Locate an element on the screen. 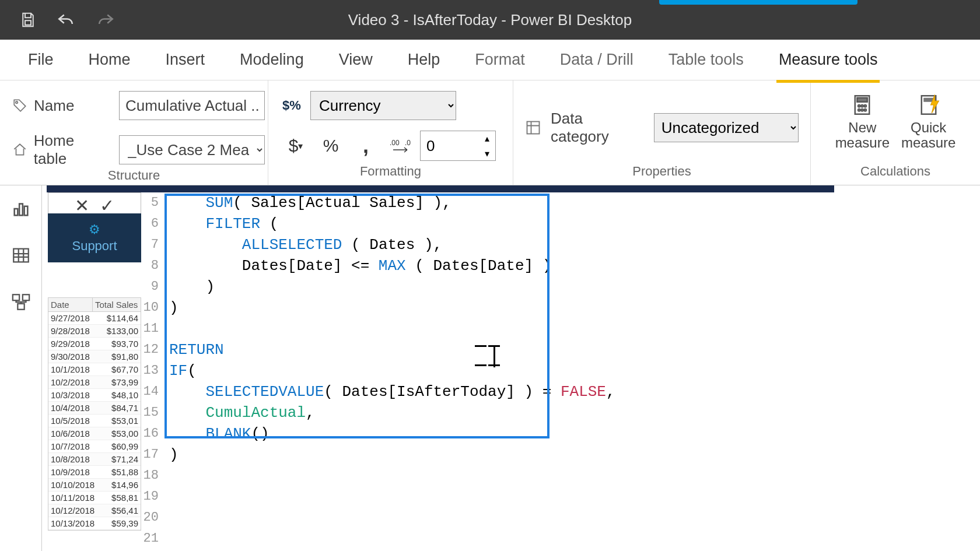 The height and width of the screenshot is (551, 980). format-select: Currency is located at coordinates (383, 106).